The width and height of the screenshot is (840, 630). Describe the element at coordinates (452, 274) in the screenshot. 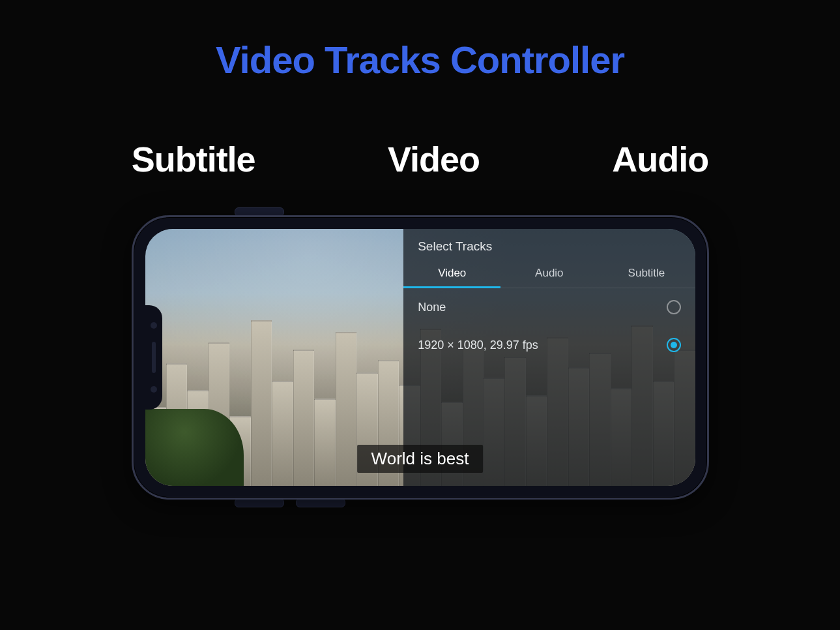

I see `tab-video: Video` at that location.